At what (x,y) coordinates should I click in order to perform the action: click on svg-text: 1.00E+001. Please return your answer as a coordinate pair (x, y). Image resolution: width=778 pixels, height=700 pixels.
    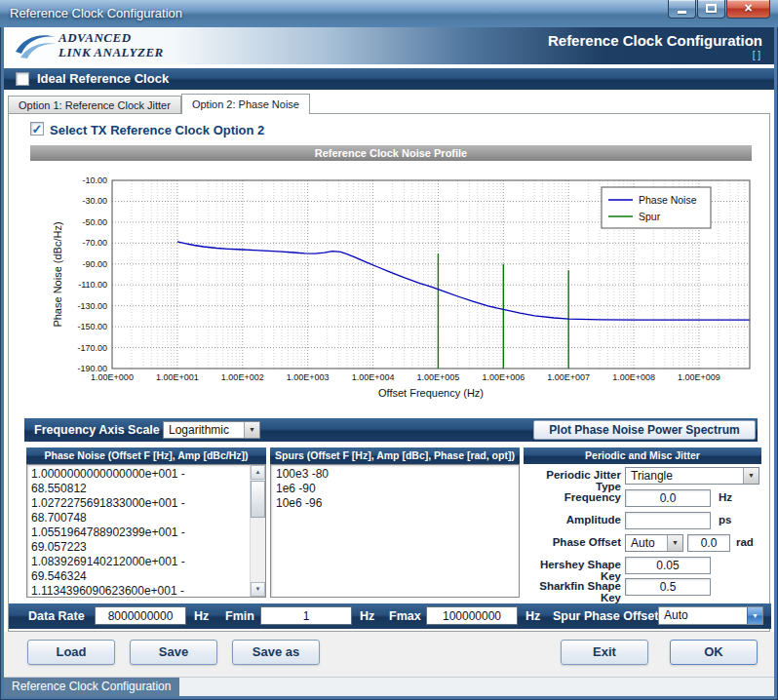
    Looking at the image, I should click on (177, 377).